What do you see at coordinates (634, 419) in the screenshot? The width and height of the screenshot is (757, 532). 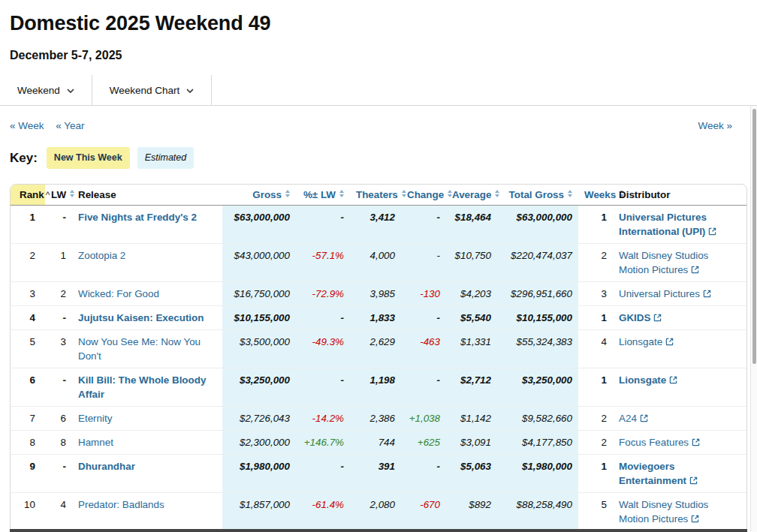 I see `distributor-link: A24` at bounding box center [634, 419].